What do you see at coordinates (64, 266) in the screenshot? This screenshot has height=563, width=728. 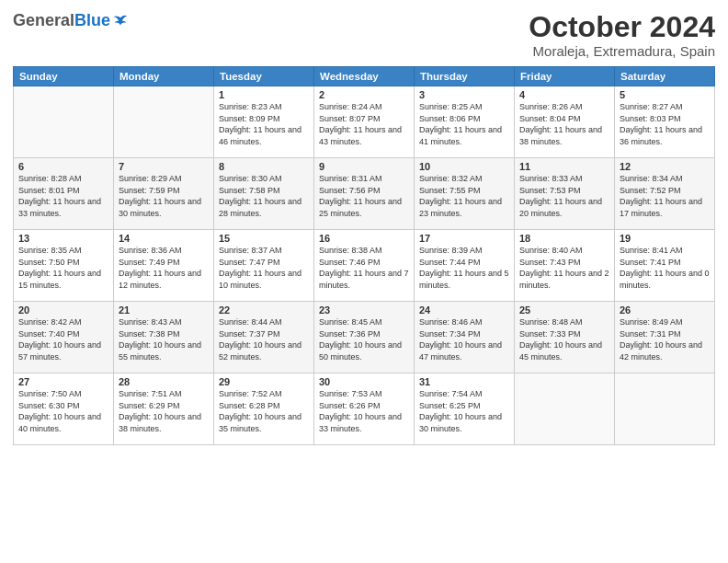 I see `calendar-cell: 13Sunrise: 8:35 AM Sunset: 7:50 PM Dayli…` at bounding box center [64, 266].